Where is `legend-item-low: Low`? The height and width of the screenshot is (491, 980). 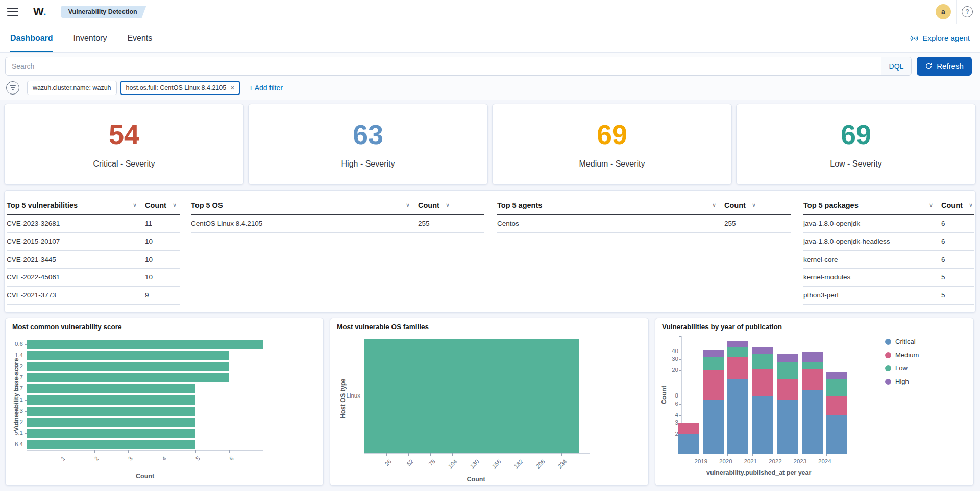 legend-item-low: Low is located at coordinates (902, 368).